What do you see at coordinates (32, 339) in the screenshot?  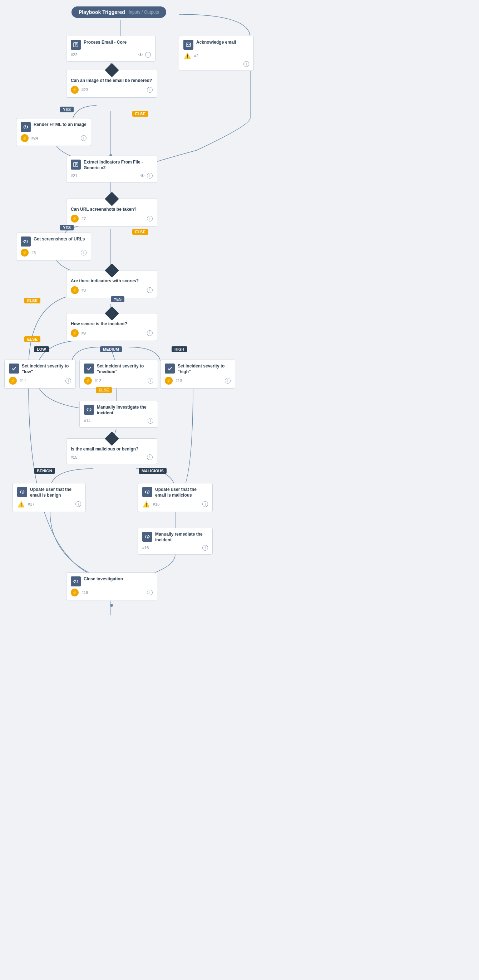 I see `else-label-4: ELSE` at bounding box center [32, 339].